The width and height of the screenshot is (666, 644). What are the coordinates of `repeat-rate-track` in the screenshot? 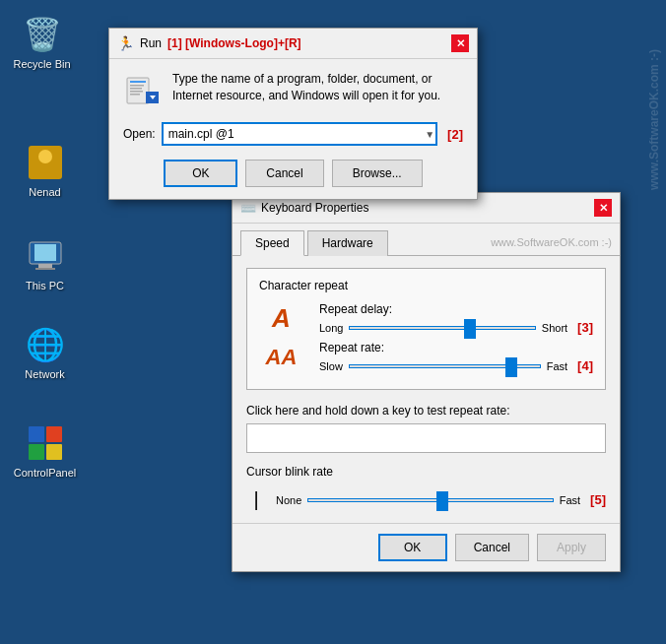 It's located at (445, 366).